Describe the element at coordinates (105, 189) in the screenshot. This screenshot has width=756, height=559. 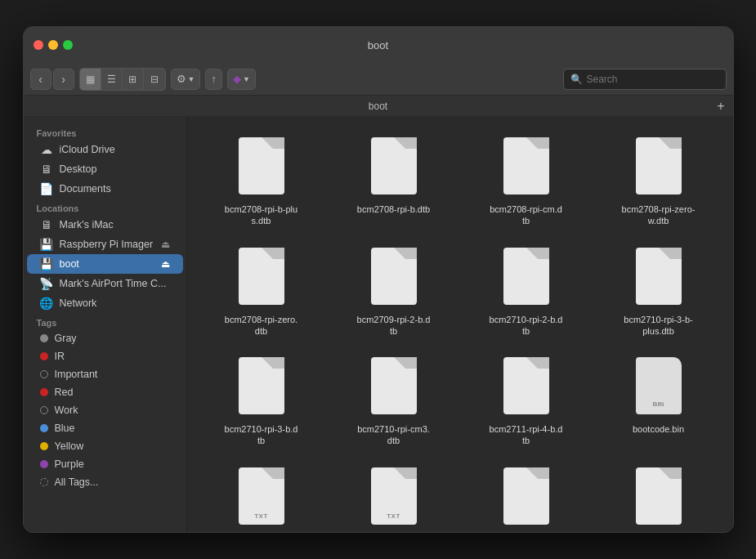
I see `sidebar-item-documents: 📄 Documents` at that location.